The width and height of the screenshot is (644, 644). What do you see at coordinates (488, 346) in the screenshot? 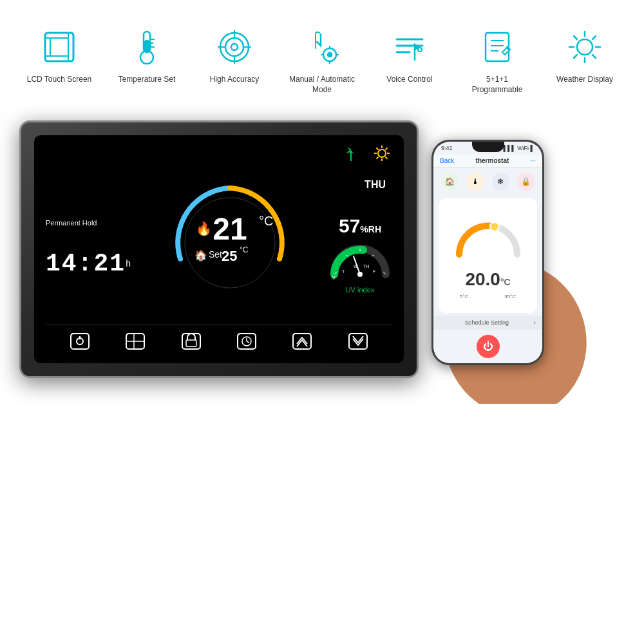
I see `phone-power-row: ⏻` at bounding box center [488, 346].